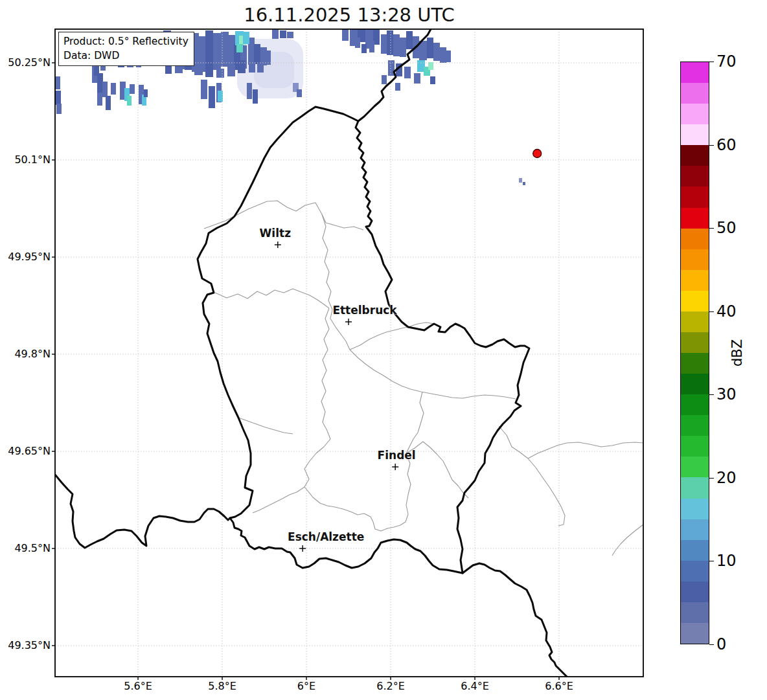 The height and width of the screenshot is (700, 767). What do you see at coordinates (32, 548) in the screenshot?
I see `lat-tick-label: 49.5°N` at bounding box center [32, 548].